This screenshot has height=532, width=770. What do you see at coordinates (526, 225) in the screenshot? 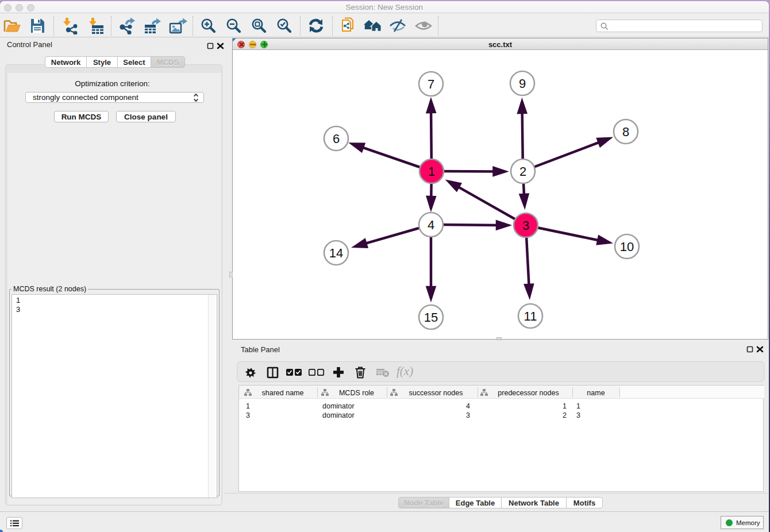
I see `svg-text: 3` at bounding box center [526, 225].